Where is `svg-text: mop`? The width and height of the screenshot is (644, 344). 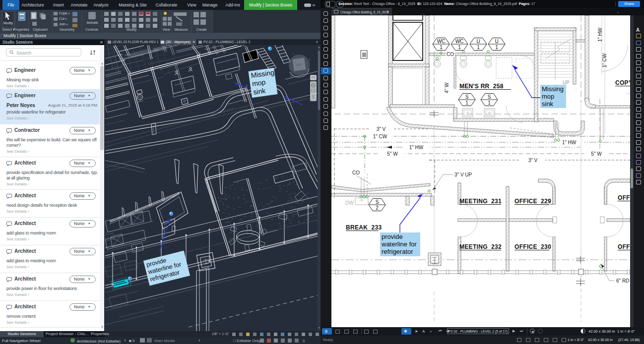
svg-text: mop is located at coordinates (548, 96).